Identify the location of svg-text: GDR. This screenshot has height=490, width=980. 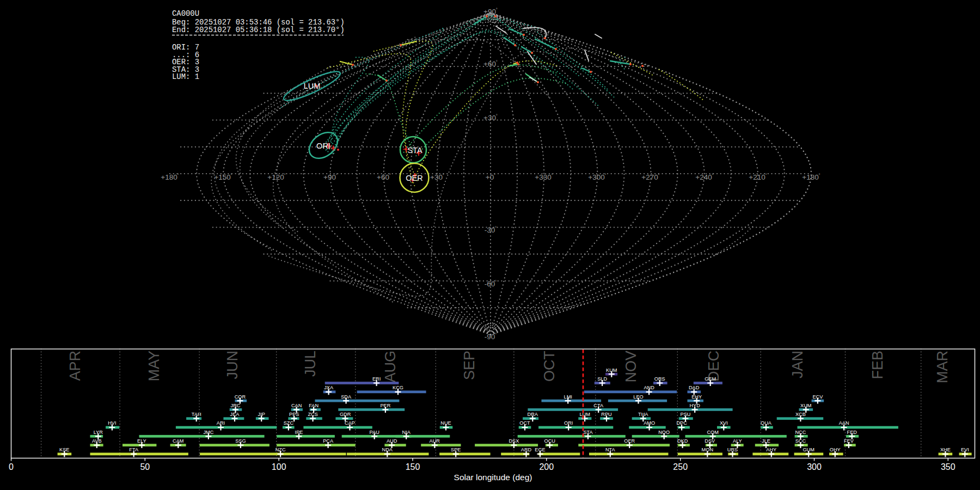
(345, 414).